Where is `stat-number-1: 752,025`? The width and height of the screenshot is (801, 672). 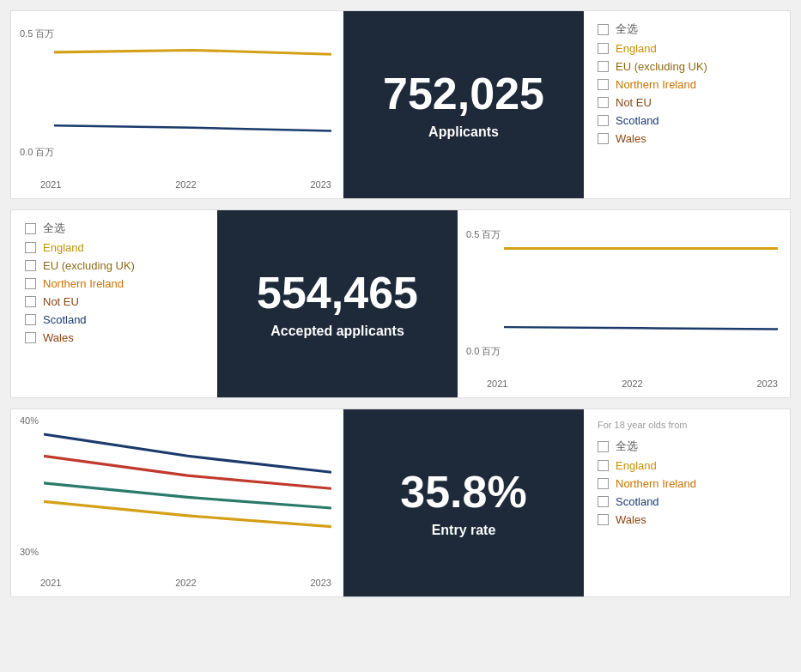 stat-number-1: 752,025 is located at coordinates (464, 94).